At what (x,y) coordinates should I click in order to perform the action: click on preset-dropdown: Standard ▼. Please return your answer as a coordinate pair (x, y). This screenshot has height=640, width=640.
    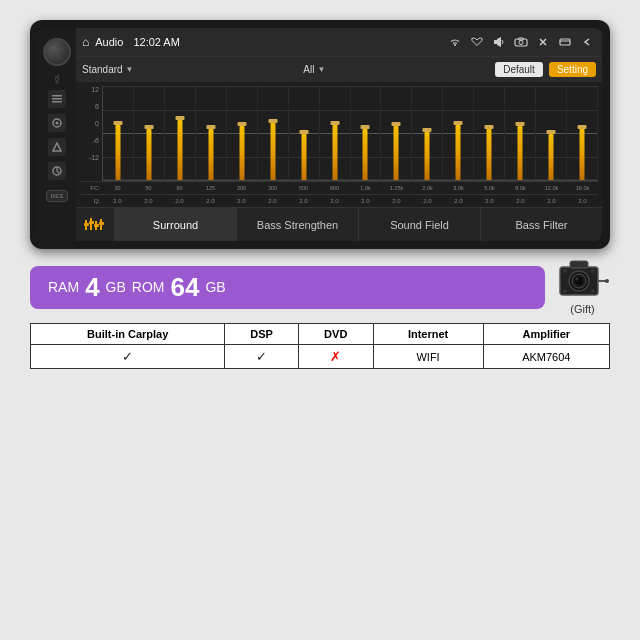
    Looking at the image, I should click on (108, 70).